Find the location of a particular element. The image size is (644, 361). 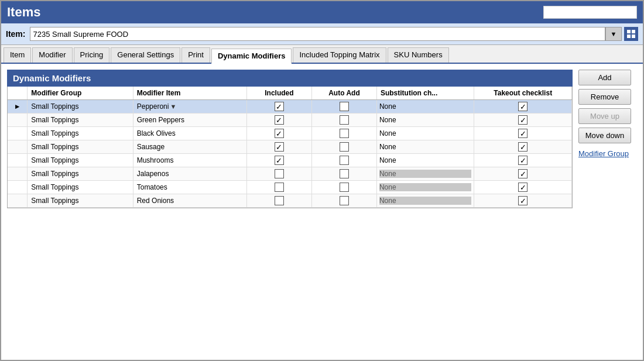

modifier-item-cell: Red Onions is located at coordinates (190, 201).